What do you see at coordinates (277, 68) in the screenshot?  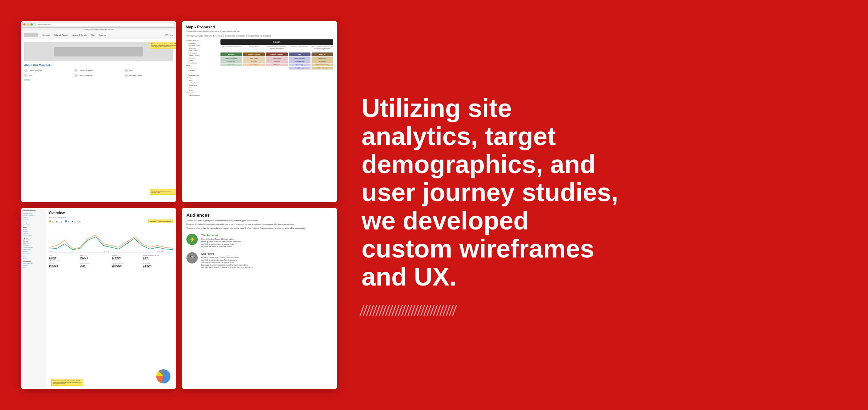 I see `sitemap-map-area: Home Logistics and data for initiated vi…` at bounding box center [277, 68].